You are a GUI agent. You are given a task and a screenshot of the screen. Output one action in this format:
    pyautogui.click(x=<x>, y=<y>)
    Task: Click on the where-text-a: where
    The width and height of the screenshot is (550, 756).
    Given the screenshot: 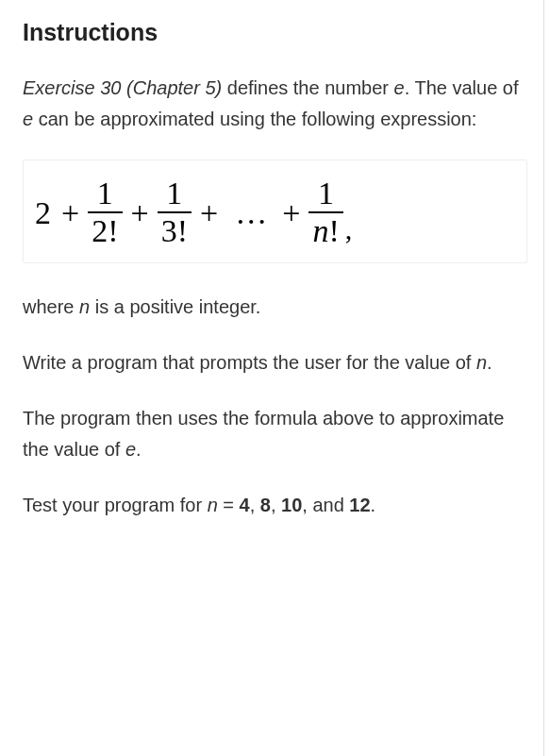 What is the action you would take?
    pyautogui.click(x=51, y=307)
    